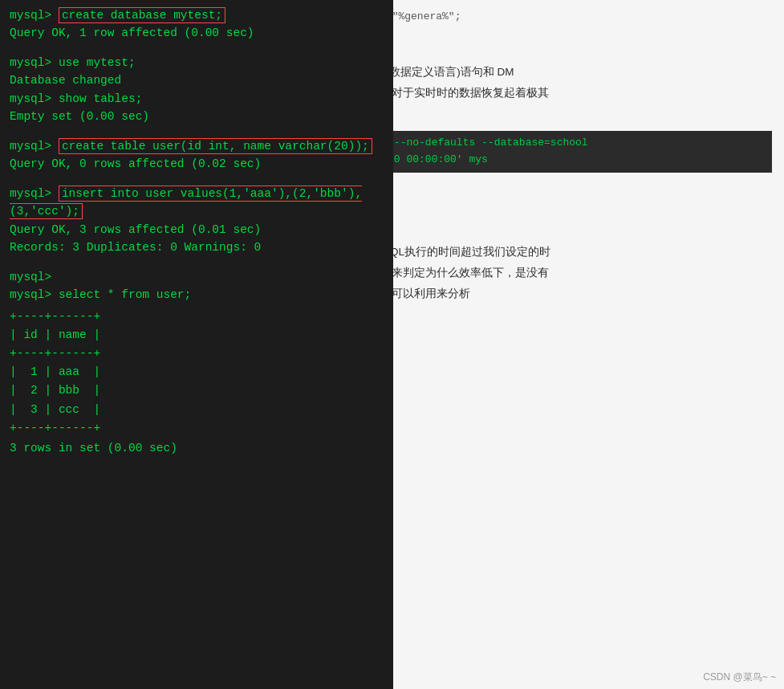 Image resolution: width=784 pixels, height=689 pixels. What do you see at coordinates (197, 390) in the screenshot?
I see `table-row-2: | 2 | bbb |` at bounding box center [197, 390].